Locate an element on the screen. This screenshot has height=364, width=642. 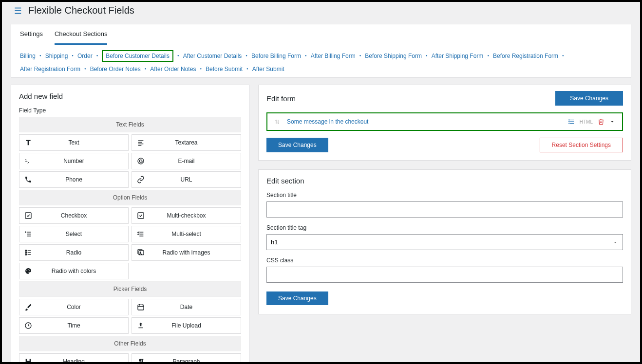
subnav-item-before-order-notes: Before Order Notes is located at coordinates (115, 69).